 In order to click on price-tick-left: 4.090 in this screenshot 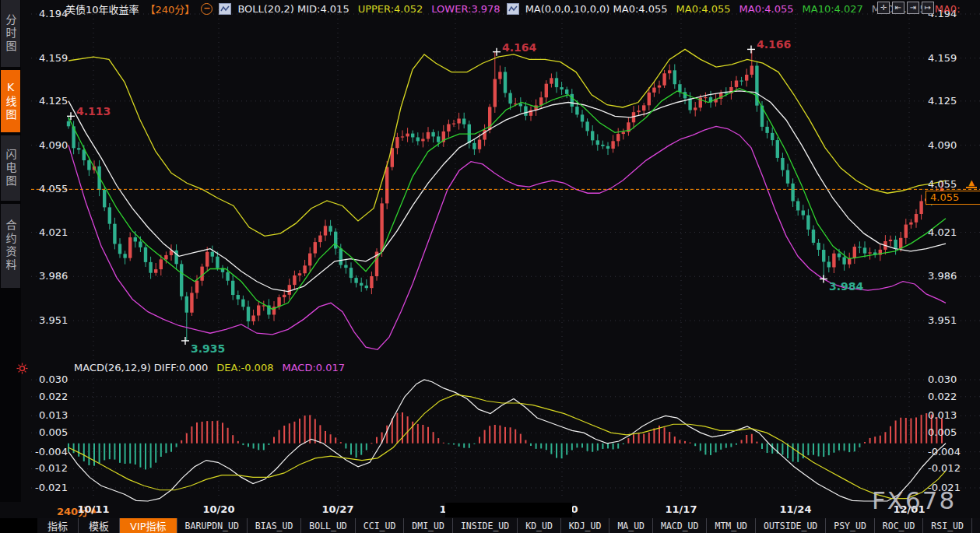, I will do `click(53, 145)`.